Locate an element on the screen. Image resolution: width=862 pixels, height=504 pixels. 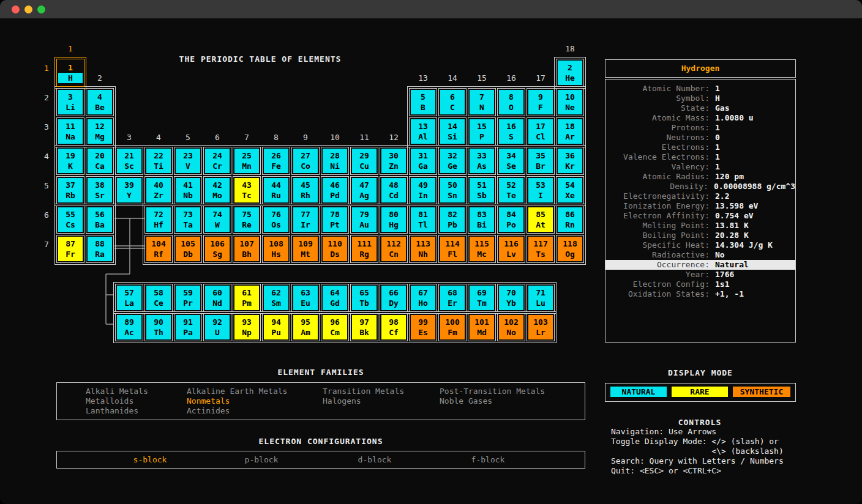
config-item-p-block: p-block is located at coordinates (262, 460).